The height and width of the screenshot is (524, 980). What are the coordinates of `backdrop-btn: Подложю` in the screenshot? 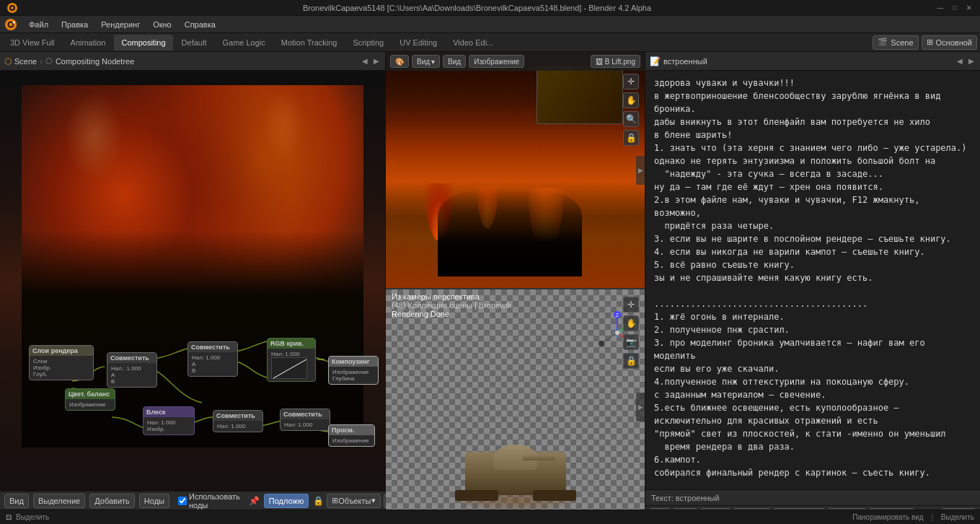 It's located at (286, 501).